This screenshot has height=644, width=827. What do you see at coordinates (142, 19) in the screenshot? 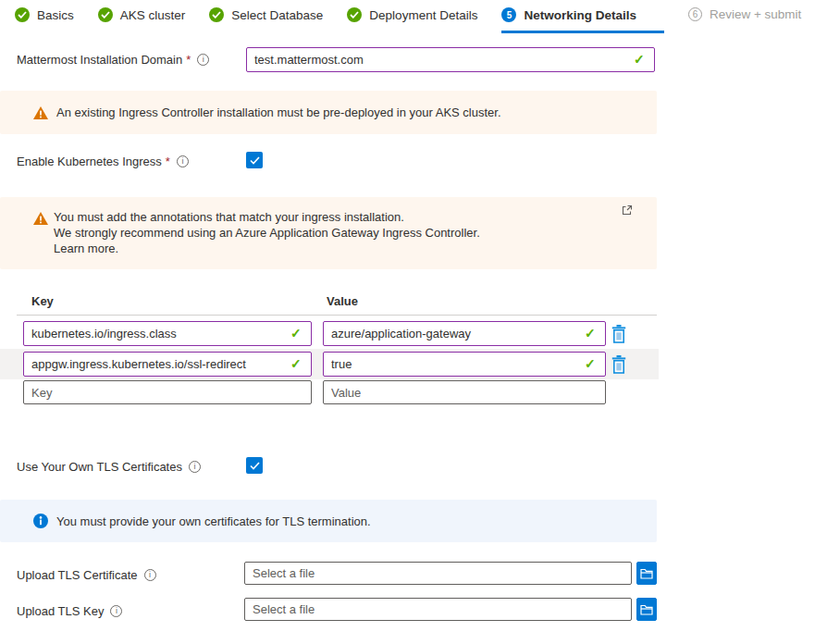
I see `tab-aks-cluster: AKS cluster` at bounding box center [142, 19].